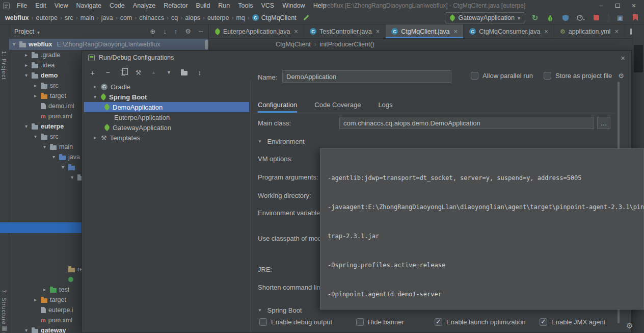 The width and height of the screenshot is (644, 333). I want to click on tab-configuration: Configuration, so click(277, 106).